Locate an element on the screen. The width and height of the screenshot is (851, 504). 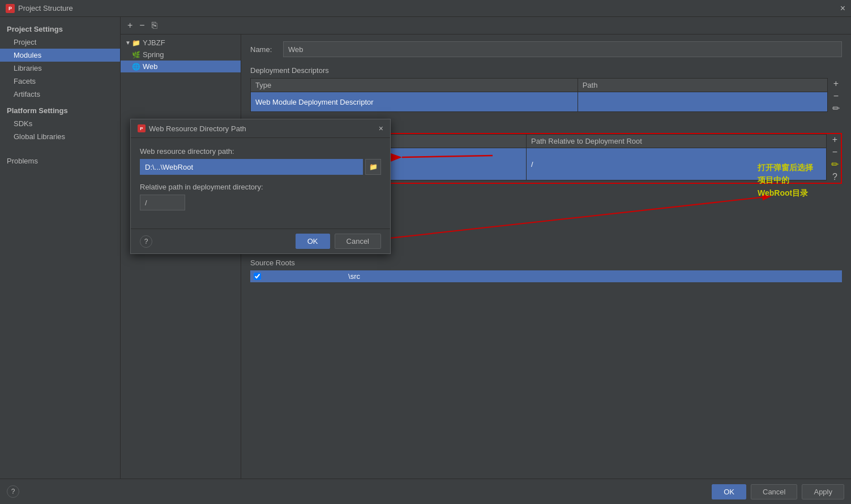
dialog-path-label: Web resource directory path: is located at coordinates (260, 152).